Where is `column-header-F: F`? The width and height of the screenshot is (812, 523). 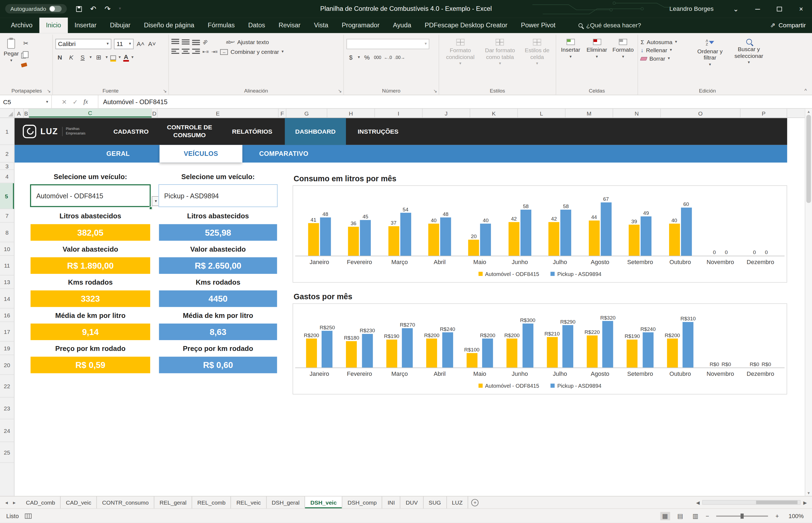
column-header-F: F is located at coordinates (283, 113).